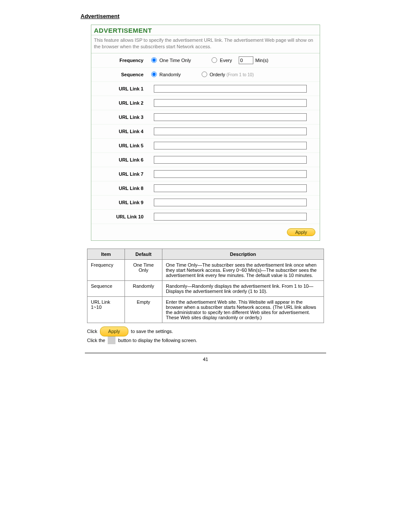  What do you see at coordinates (243, 289) in the screenshot?
I see `cell-description: Randomly—Randomly displays the advertise…` at bounding box center [243, 289].